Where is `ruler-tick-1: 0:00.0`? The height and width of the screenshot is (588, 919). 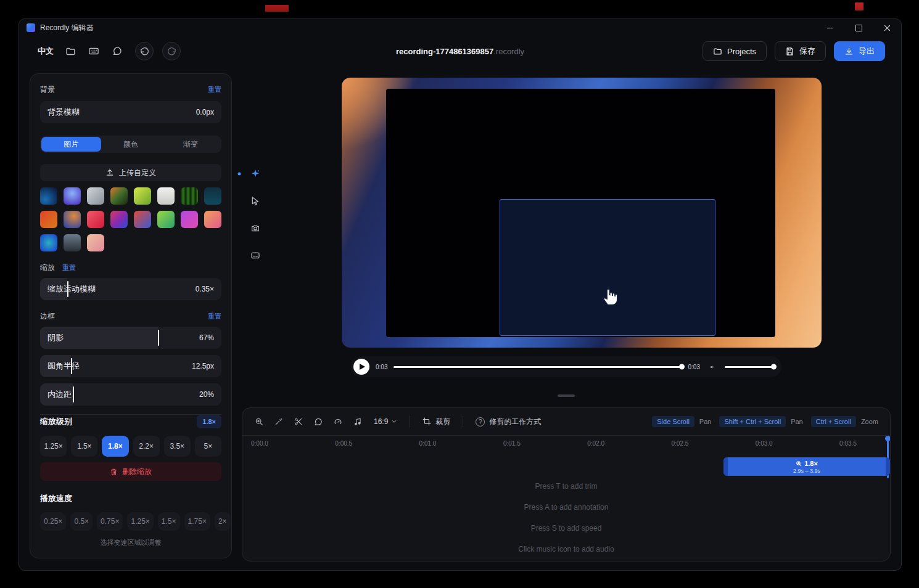 ruler-tick-1: 0:00.0 is located at coordinates (260, 444).